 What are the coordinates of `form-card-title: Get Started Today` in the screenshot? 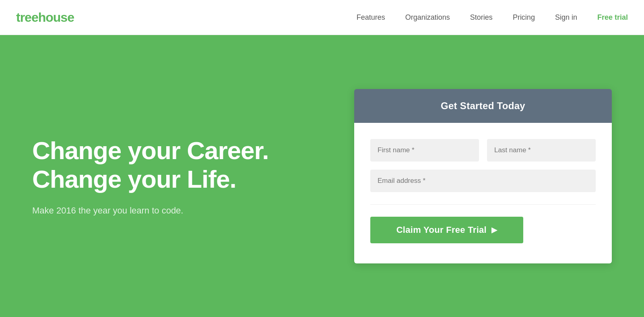 It's located at (483, 106).